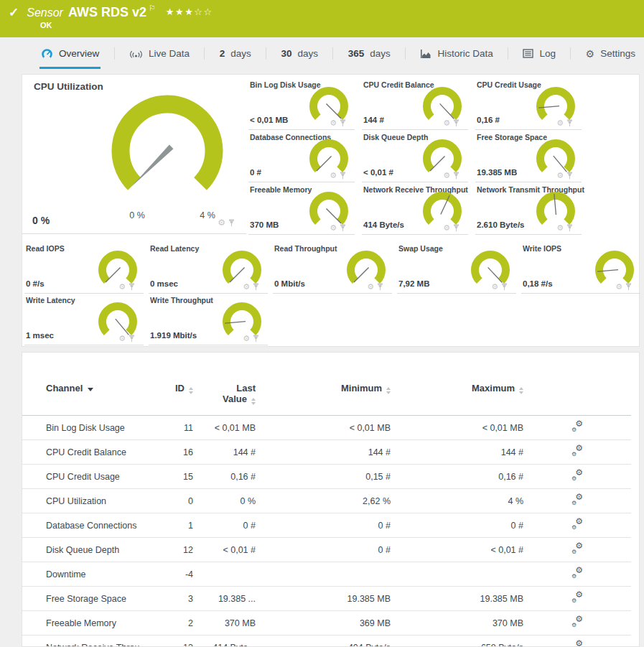 The height and width of the screenshot is (647, 644). Describe the element at coordinates (332, 267) in the screenshot. I see `gauge-tile-read-throughput: Read Throughput0 Mbit/s⚙` at that location.